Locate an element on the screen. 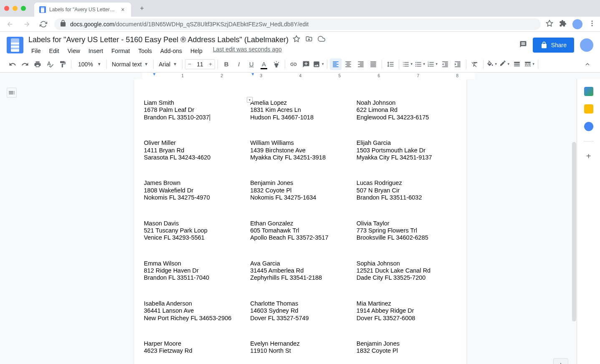 The height and width of the screenshot is (364, 600). keep-app-icon is located at coordinates (589, 109).